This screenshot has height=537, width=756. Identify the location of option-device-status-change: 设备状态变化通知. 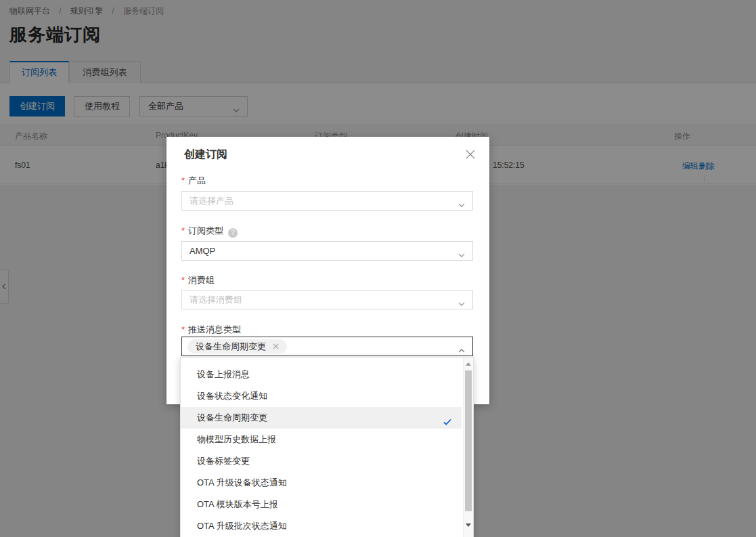
(321, 396).